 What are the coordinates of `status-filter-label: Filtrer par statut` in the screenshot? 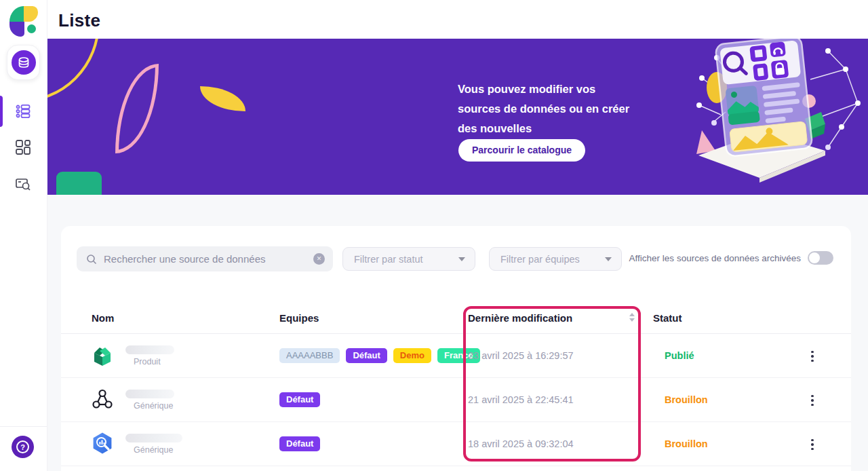 It's located at (389, 259).